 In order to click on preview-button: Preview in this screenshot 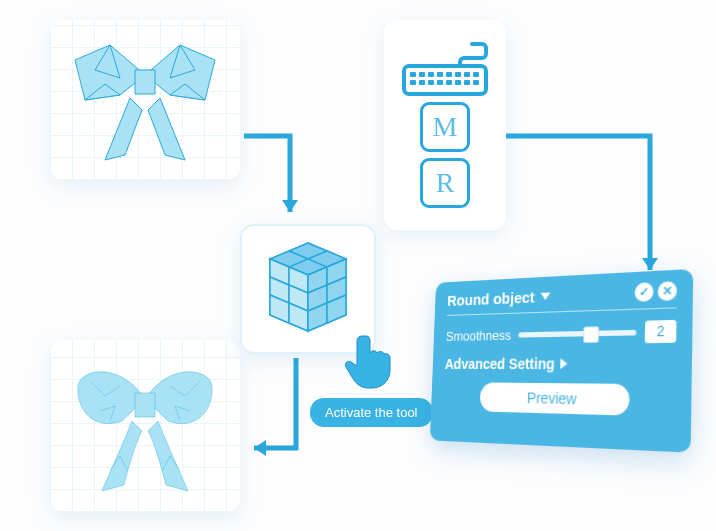, I will do `click(555, 398)`.